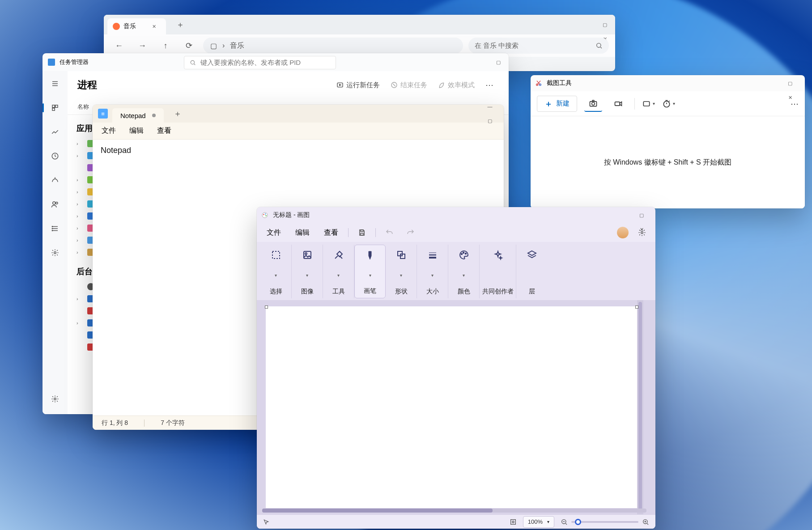  What do you see at coordinates (409, 85) in the screenshot?
I see `end-task-button: 结束任务` at bounding box center [409, 85].